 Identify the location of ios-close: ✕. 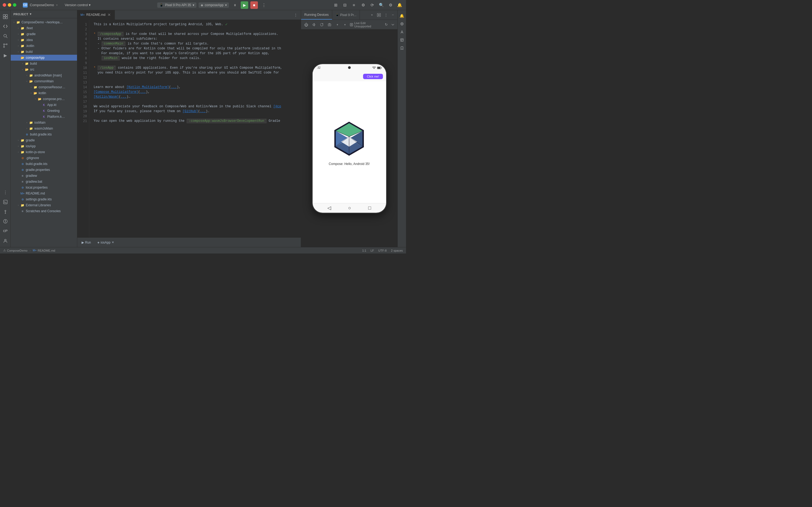
(113, 242).